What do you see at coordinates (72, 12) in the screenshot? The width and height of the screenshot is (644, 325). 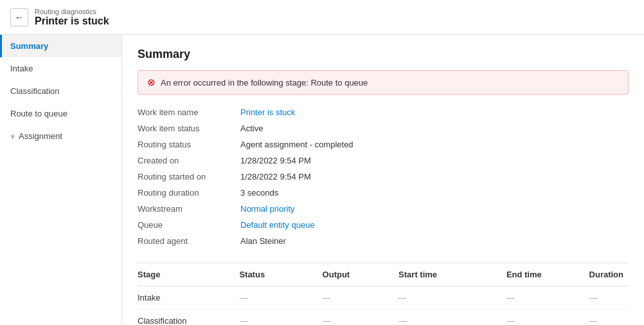 I see `header-subtitle: Routing diagnostics` at bounding box center [72, 12].